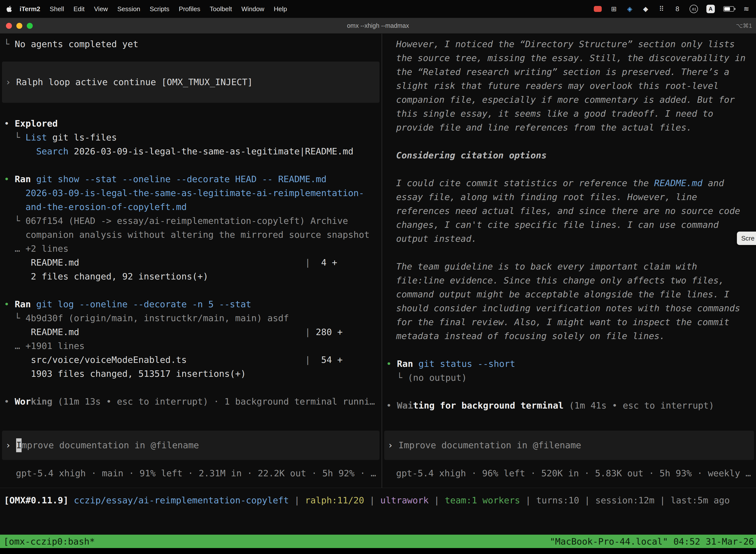  I want to click on text-segment: └, so click(9, 44).